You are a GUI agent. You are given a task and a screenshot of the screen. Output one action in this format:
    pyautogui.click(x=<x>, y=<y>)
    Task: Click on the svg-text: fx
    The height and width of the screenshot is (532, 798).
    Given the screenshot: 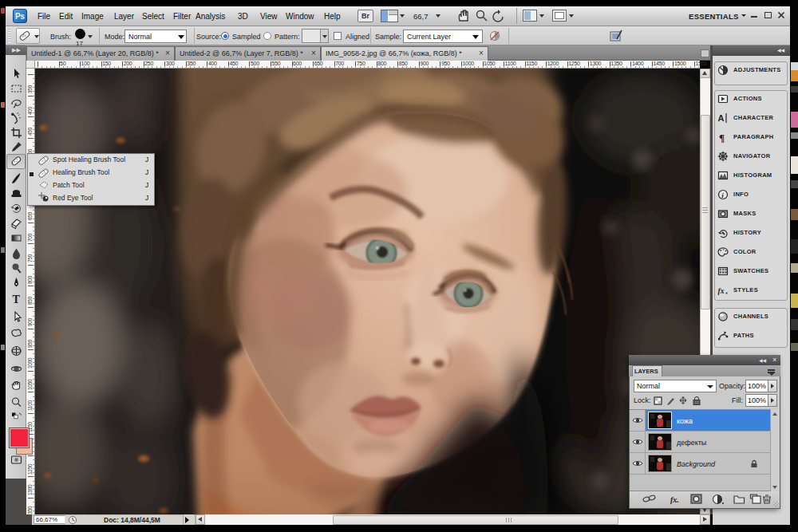 What is the action you would take?
    pyautogui.click(x=721, y=291)
    